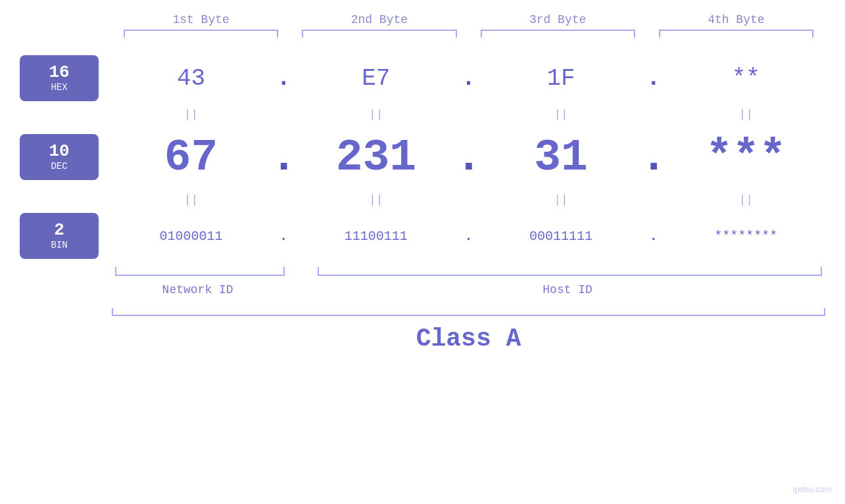 Image resolution: width=845 pixels, height=504 pixels. Describe the element at coordinates (422, 312) in the screenshot. I see `class-bracket-row` at that location.